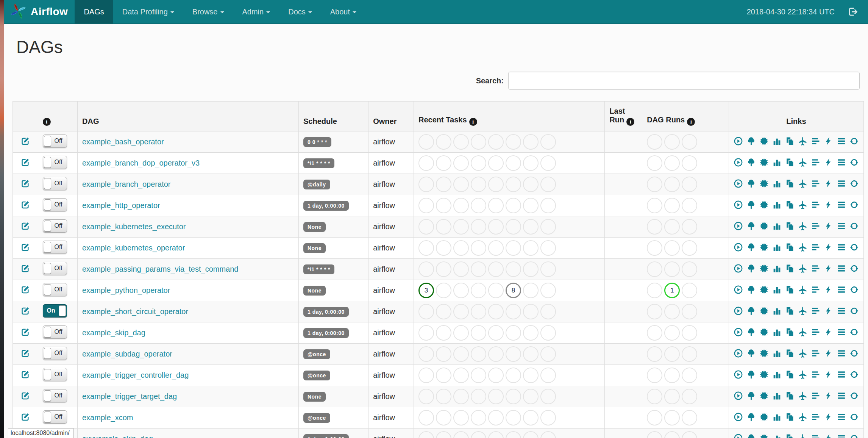 This screenshot has height=438, width=868. I want to click on dag-name-link: example_branch_dop_operator_v3, so click(141, 163).